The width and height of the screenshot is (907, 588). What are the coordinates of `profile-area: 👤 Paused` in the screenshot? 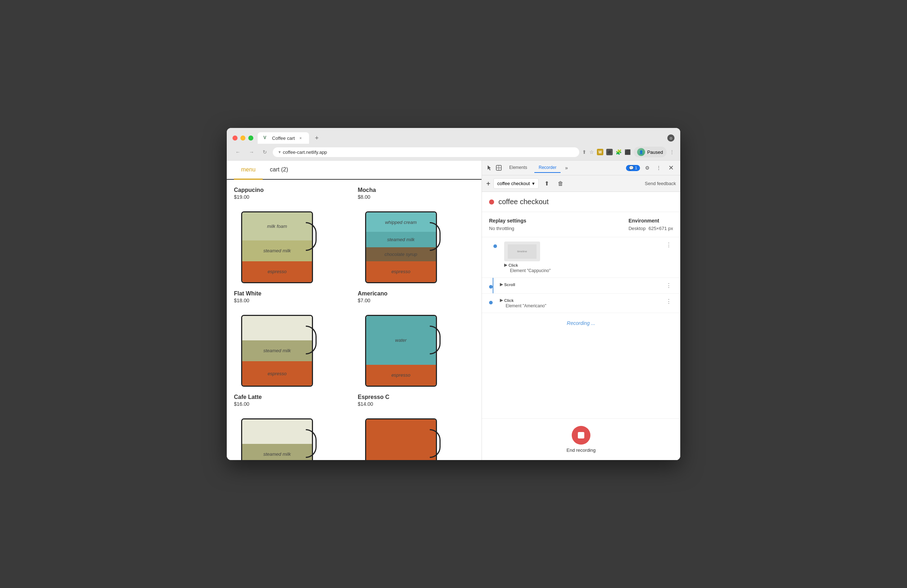 It's located at (650, 152).